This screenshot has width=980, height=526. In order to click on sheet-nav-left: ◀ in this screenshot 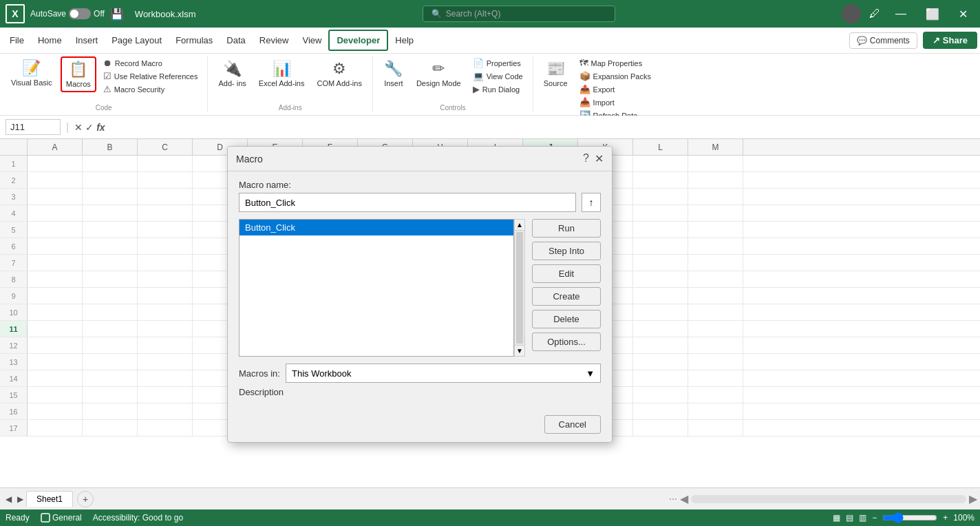, I will do `click(8, 499)`.